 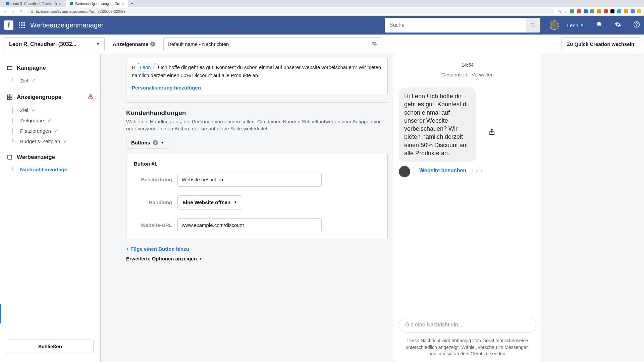 What do you see at coordinates (637, 25) in the screenshot?
I see `help-icon` at bounding box center [637, 25].